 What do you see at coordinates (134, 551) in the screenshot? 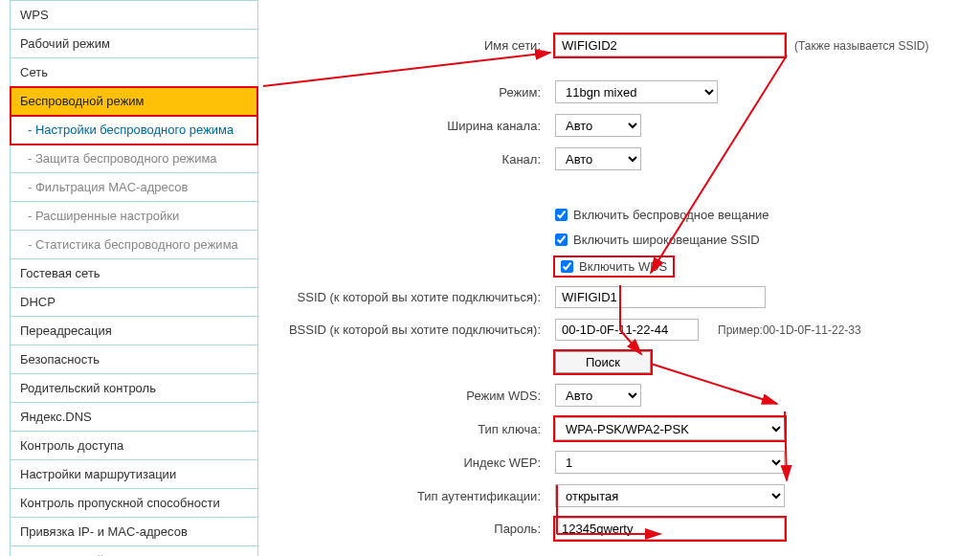
I see `sidebar-item-ddns: Динамический DNS` at bounding box center [134, 551].